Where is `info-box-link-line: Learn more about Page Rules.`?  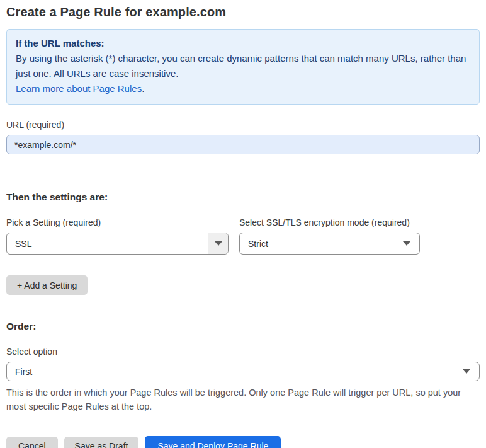 info-box-link-line: Learn more about Page Rules. is located at coordinates (243, 89).